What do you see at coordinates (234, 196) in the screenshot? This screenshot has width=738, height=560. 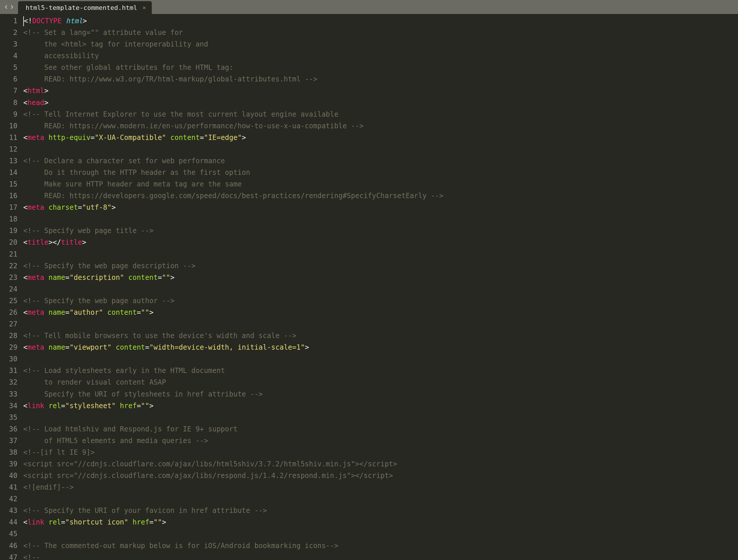 I see `token-com: READ: https://developers.google.com/spee…` at bounding box center [234, 196].